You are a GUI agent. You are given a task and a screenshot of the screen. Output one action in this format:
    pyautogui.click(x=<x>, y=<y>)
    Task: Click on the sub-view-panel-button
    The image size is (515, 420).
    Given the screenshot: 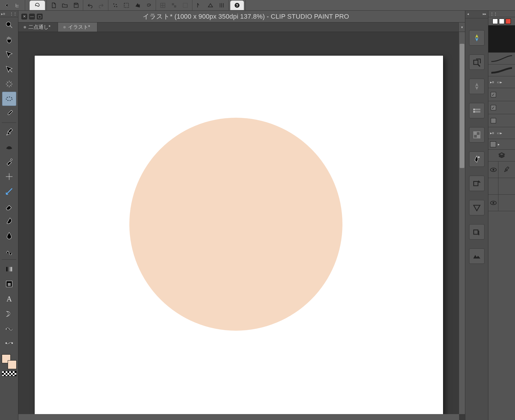 What is the action you would take?
    pyautogui.click(x=477, y=62)
    